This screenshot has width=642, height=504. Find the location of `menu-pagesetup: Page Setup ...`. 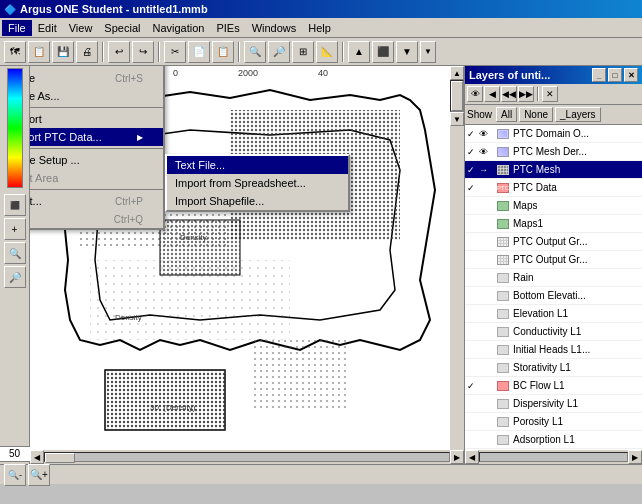

menu-pagesetup: Page Setup ... is located at coordinates (96, 160).